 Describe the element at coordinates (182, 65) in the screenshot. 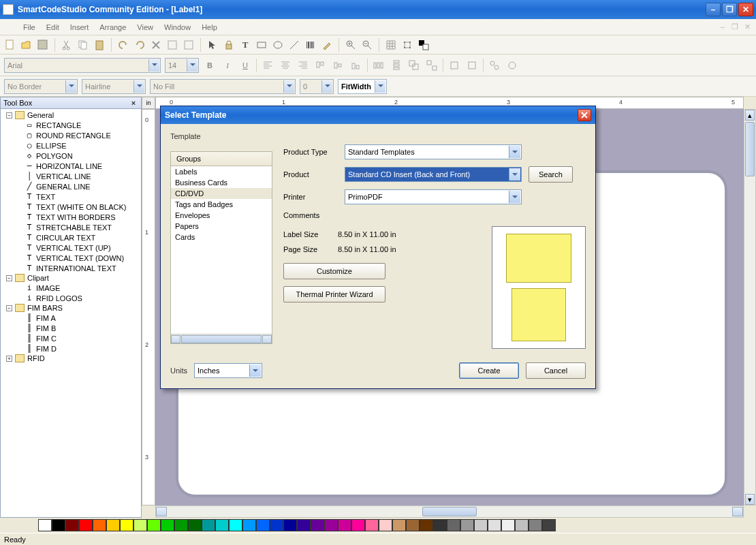

I see `font-size-combo: 14` at that location.